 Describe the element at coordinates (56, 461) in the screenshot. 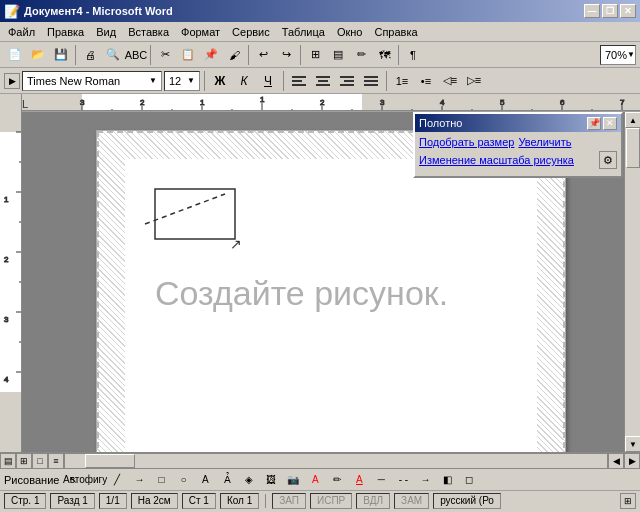

I see `outline-view-button: ≡` at that location.